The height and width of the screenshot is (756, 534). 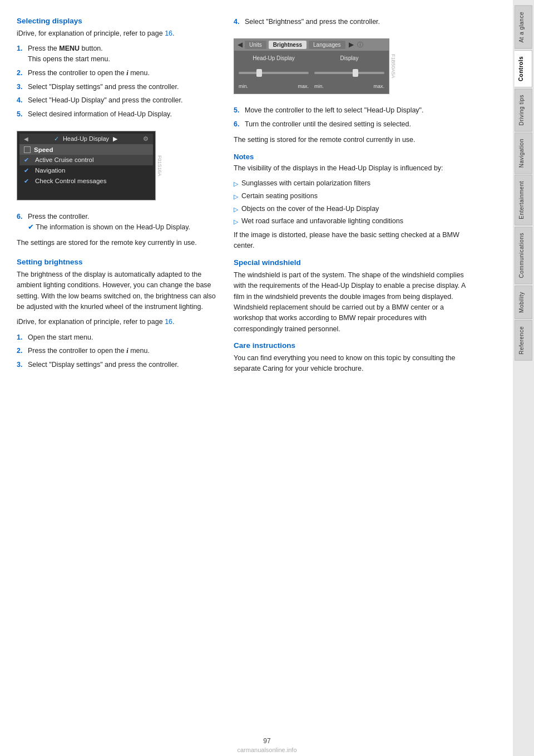 I want to click on list-item: ▷ Certain seating positions, so click(x=353, y=196).